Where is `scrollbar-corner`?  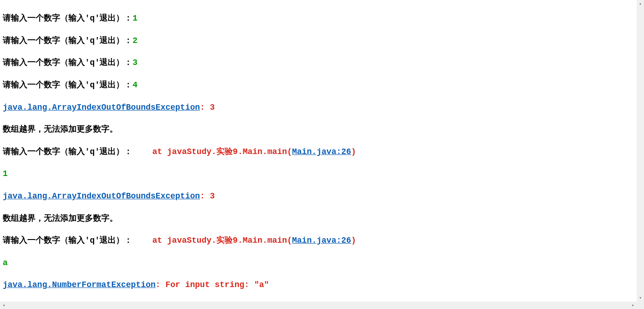 scrollbar-corner is located at coordinates (640, 305).